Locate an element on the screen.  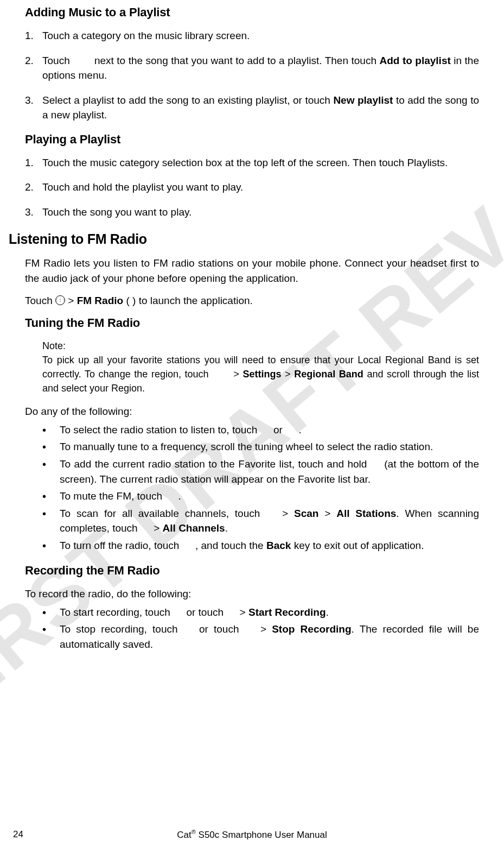
note-label: Note: is located at coordinates (260, 346).